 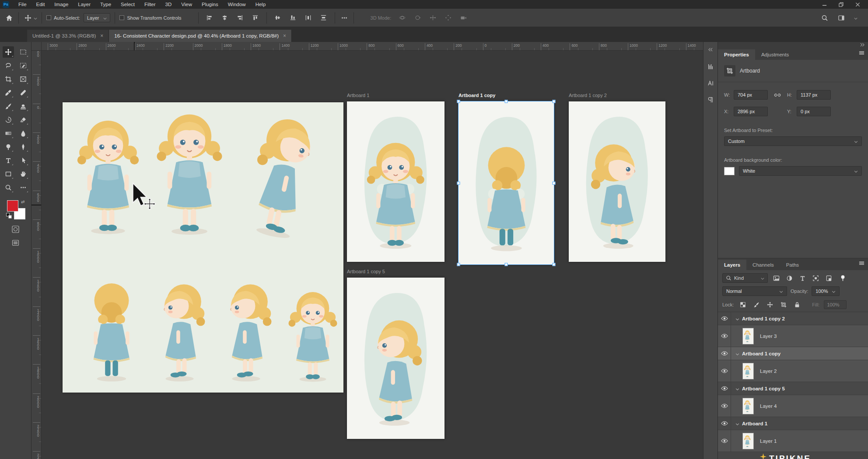 I want to click on path-select-tool, so click(x=23, y=160).